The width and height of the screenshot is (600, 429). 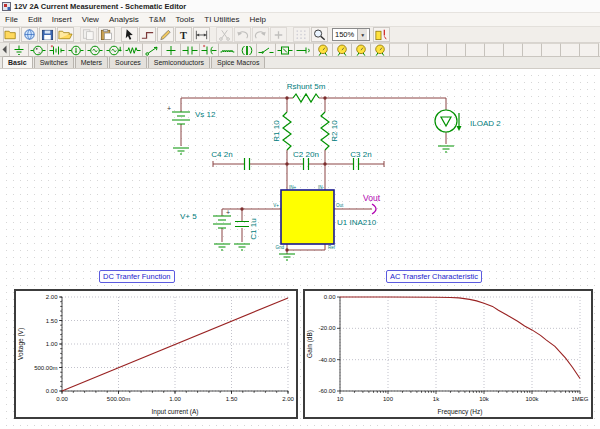 I want to click on palette-scroll-left-button, so click(x=5, y=50).